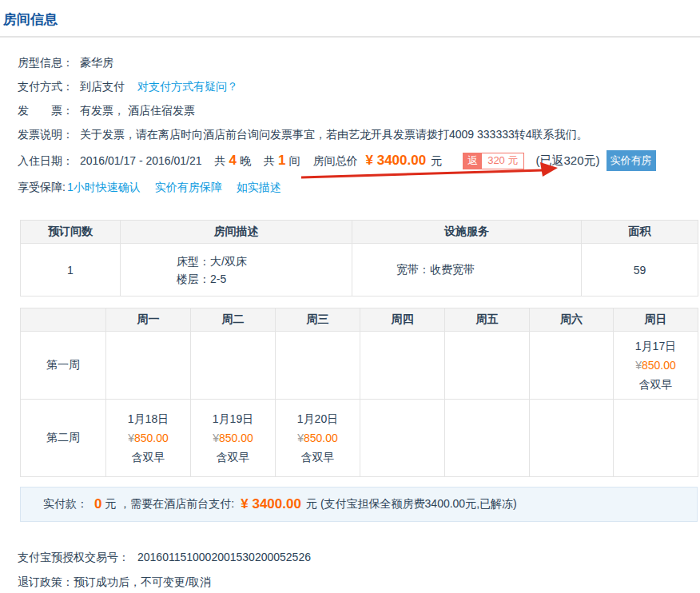  What do you see at coordinates (487, 320) in the screenshot?
I see `week-header-fri: 周五` at bounding box center [487, 320].